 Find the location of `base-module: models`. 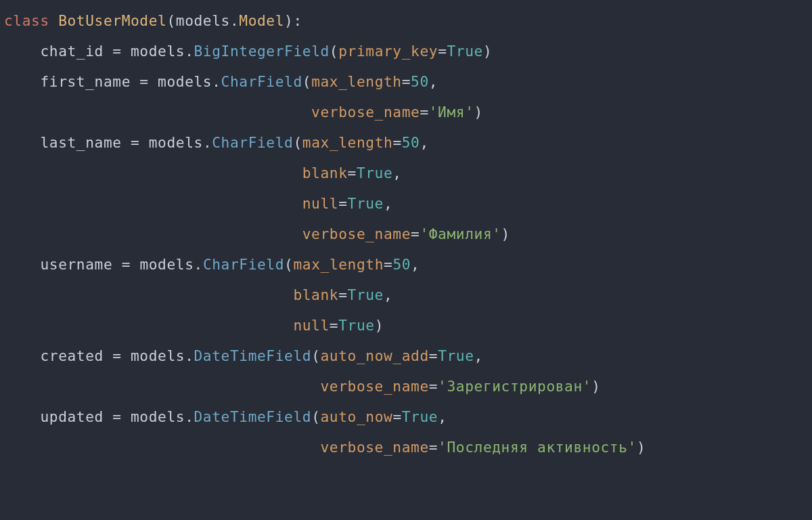

base-module: models is located at coordinates (203, 20).